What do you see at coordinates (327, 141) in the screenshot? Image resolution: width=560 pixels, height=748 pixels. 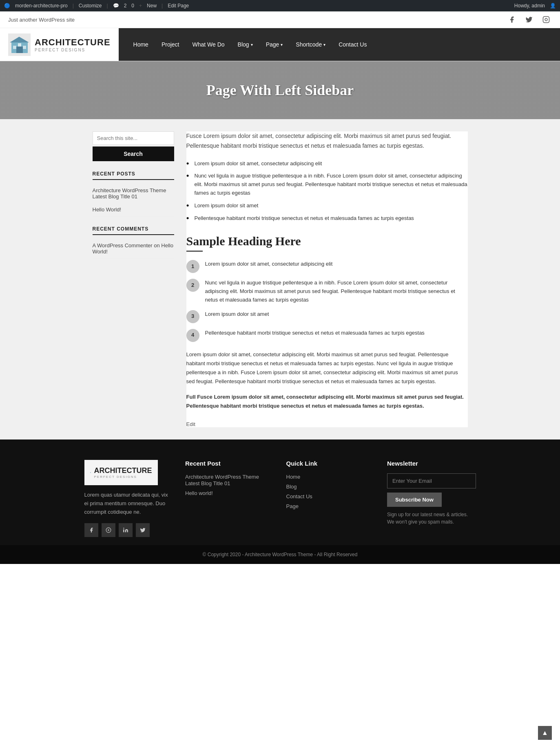 I see `content-intro: Fusce Lorem ipsum dolor sit amet, consec…` at bounding box center [327, 141].